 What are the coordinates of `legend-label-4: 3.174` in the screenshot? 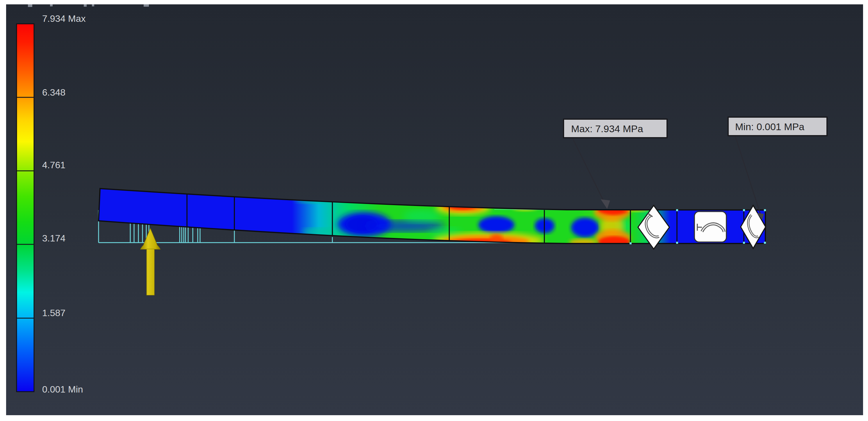 It's located at (54, 238).